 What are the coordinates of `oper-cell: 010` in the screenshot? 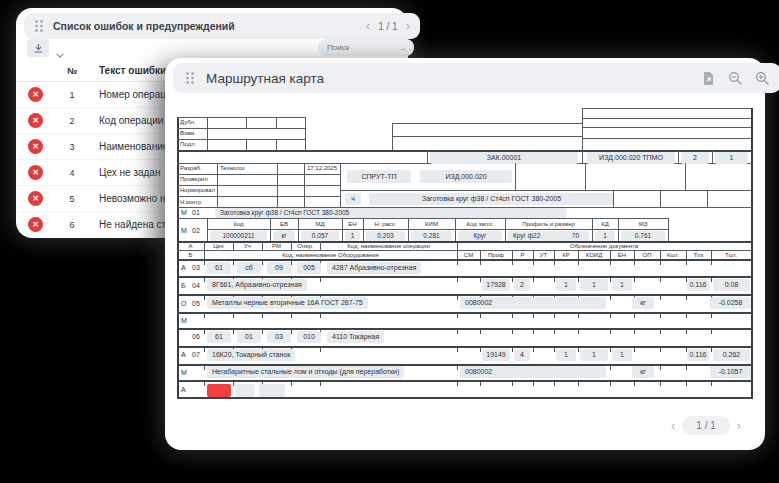 It's located at (309, 337).